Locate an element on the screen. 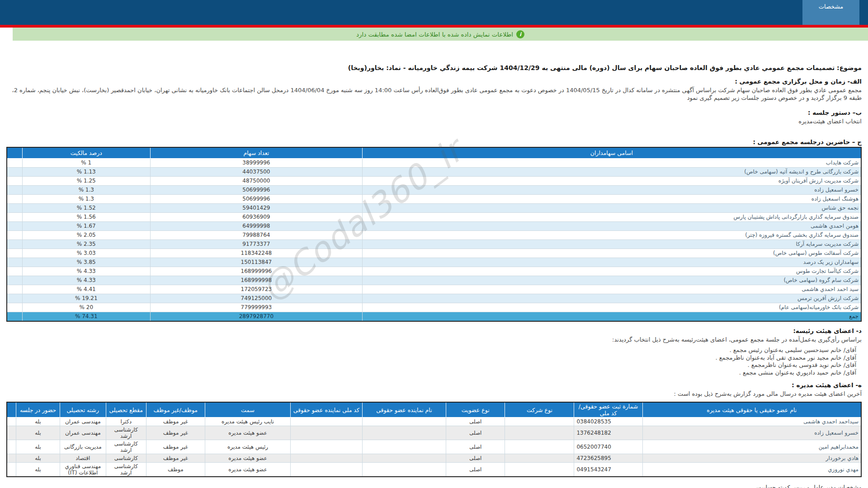  col-education-level: مقطع تحصیلی is located at coordinates (126, 410).